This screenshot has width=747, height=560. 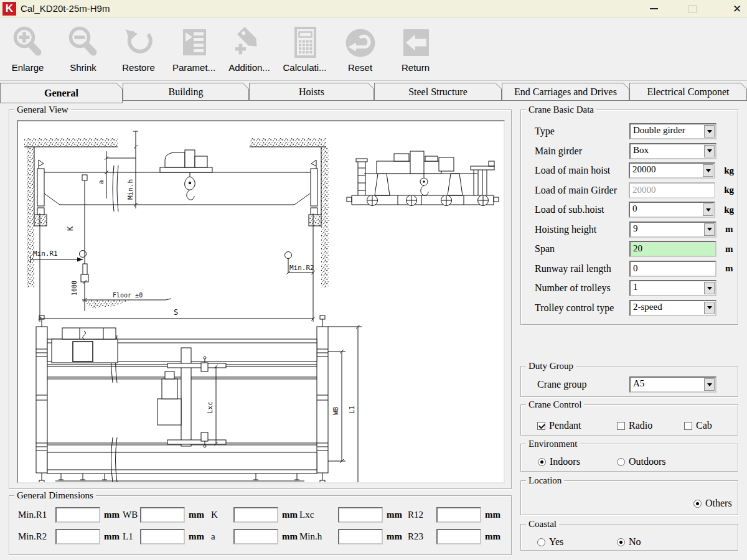 I want to click on gd-minh-label: Min.h, so click(x=319, y=536).